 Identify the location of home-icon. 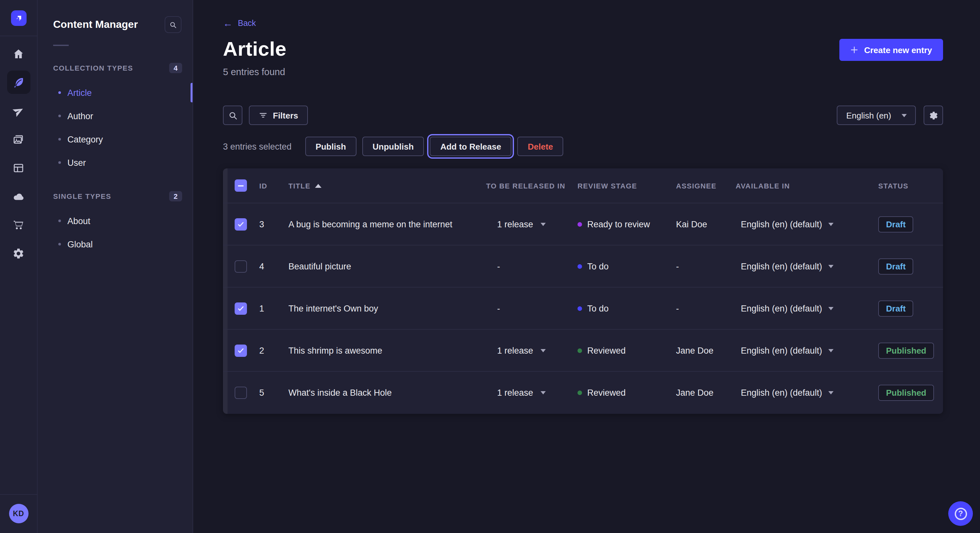
(18, 54).